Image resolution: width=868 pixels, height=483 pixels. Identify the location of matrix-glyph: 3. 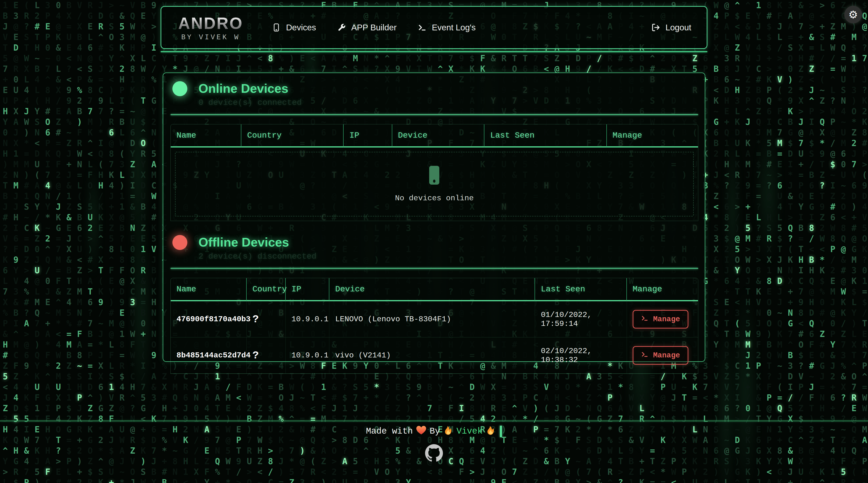
(737, 313).